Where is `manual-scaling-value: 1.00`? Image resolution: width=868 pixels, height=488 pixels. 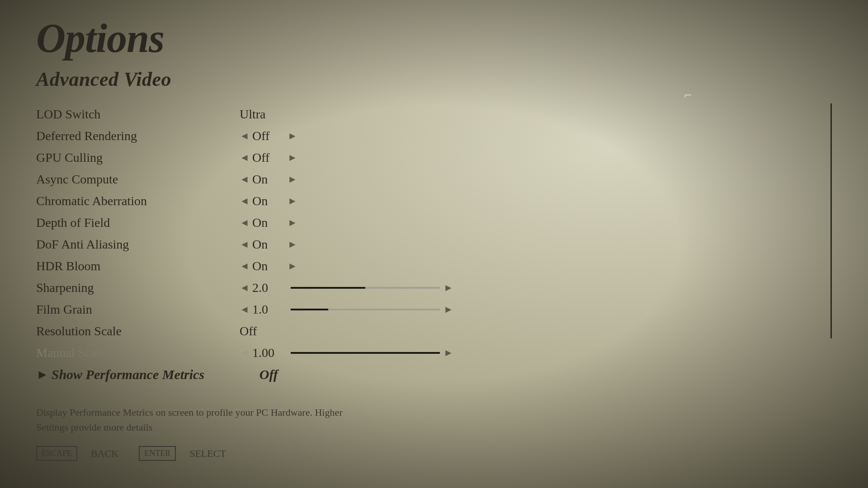 manual-scaling-value: 1.00 is located at coordinates (268, 353).